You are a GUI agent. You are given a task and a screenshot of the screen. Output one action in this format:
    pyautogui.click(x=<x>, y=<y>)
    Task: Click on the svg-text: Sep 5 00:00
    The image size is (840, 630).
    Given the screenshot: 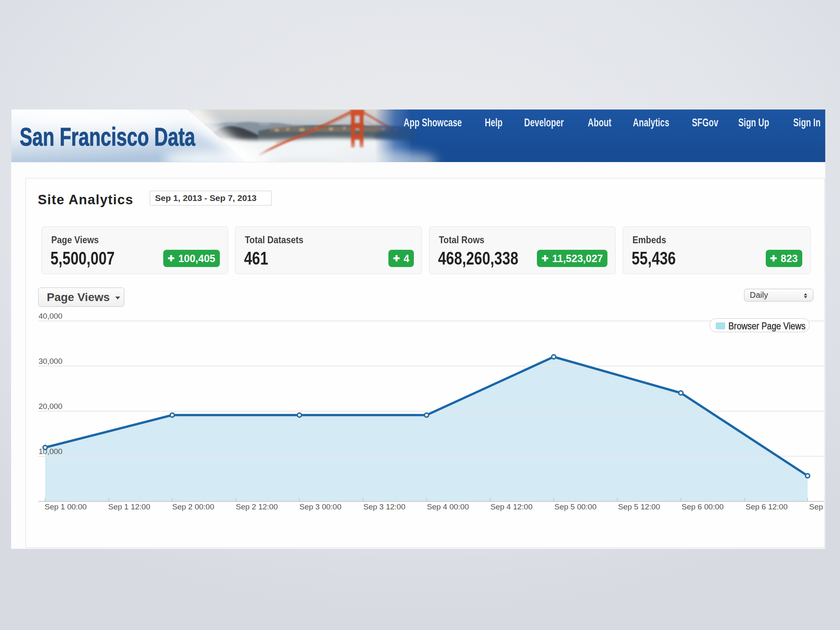 What is the action you would take?
    pyautogui.click(x=575, y=507)
    